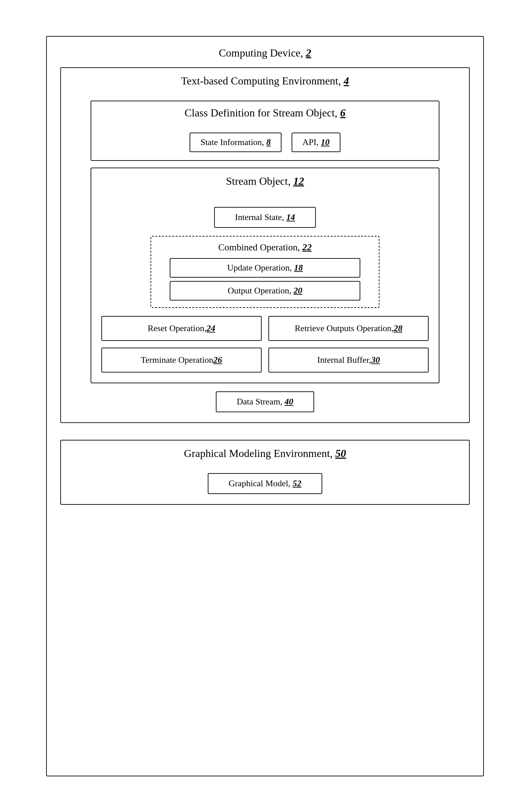 The width and height of the screenshot is (530, 812). Describe the element at coordinates (265, 53) in the screenshot. I see `computing-device-title: Computing Device, 2` at that location.